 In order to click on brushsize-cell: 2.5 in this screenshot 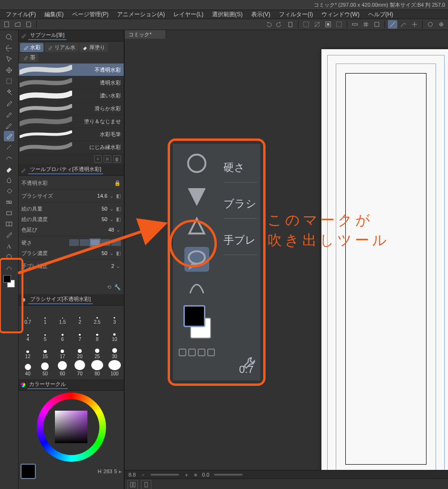, I will do `click(97, 317)`.